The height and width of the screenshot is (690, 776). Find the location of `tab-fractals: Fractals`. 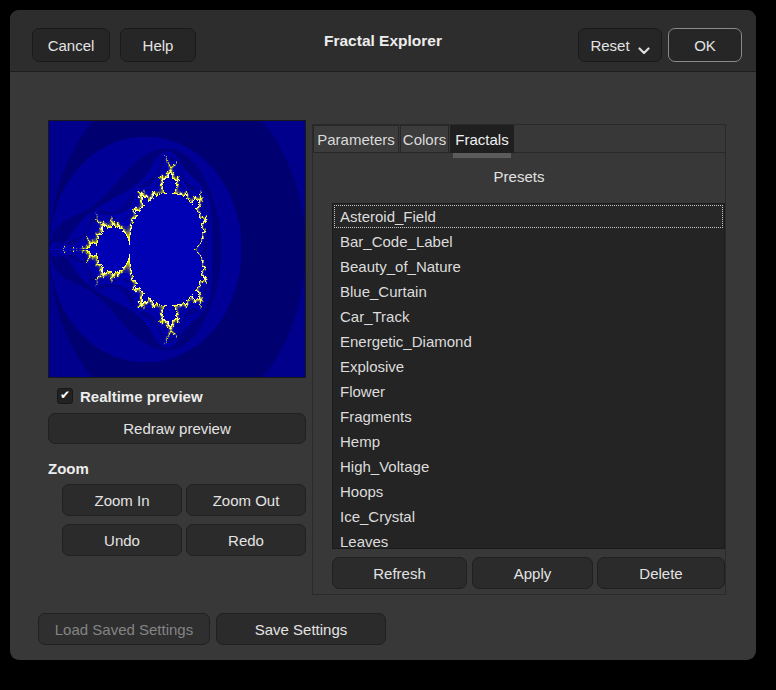

tab-fractals: Fractals is located at coordinates (482, 139).